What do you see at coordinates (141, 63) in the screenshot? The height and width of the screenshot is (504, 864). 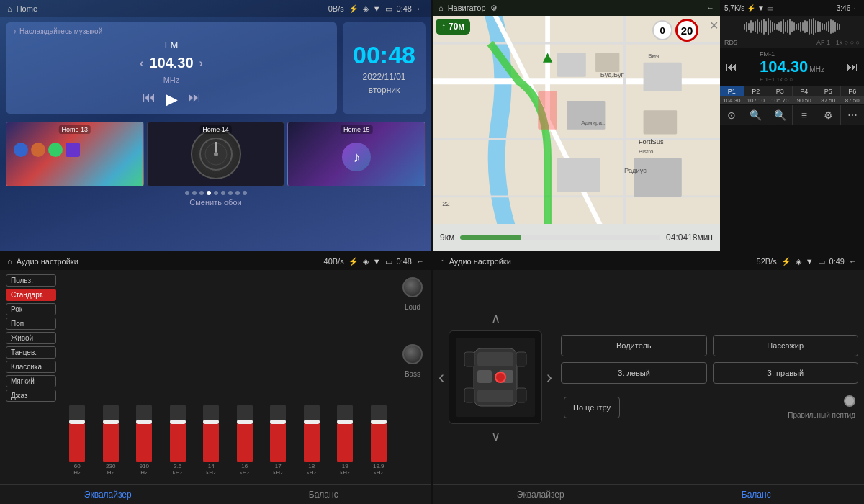 I see `freq-prev-btn: ‹` at bounding box center [141, 63].